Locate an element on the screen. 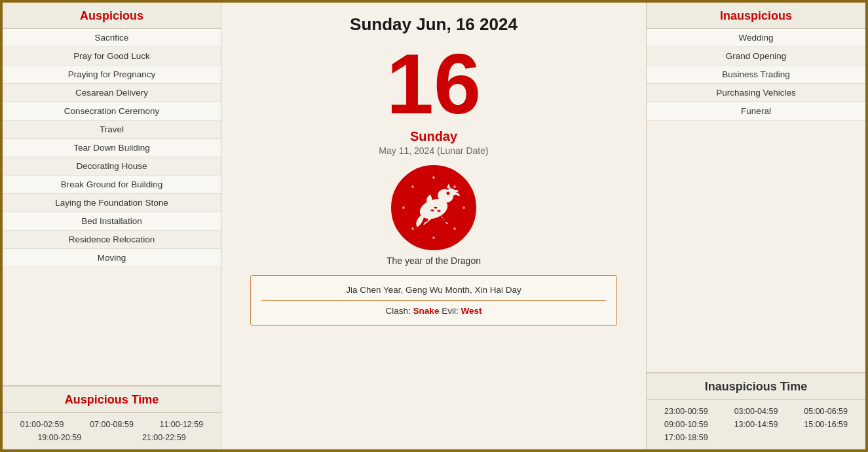 The image size is (868, 452). auspicious-time-header: Auspicious Time is located at coordinates (111, 400).